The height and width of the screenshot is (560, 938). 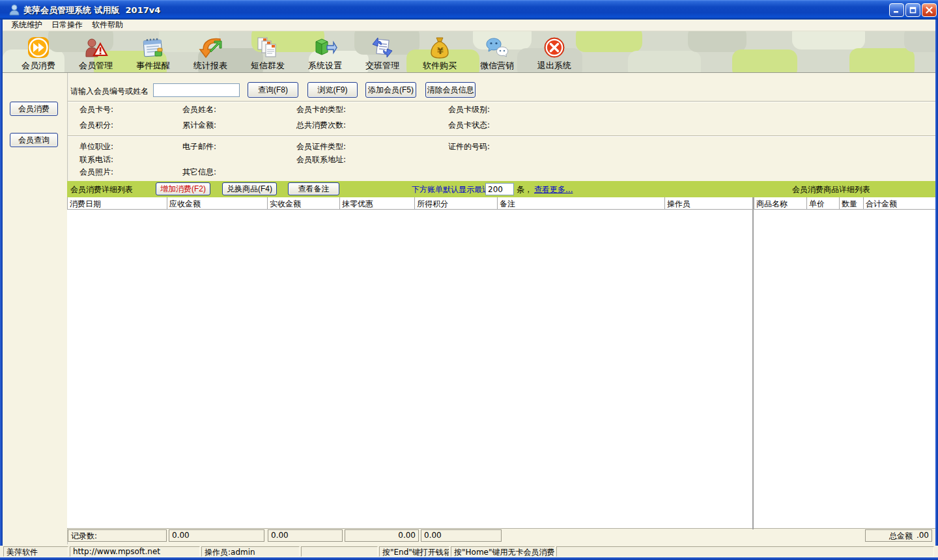 I want to click on sms-stack-icon, so click(x=268, y=48).